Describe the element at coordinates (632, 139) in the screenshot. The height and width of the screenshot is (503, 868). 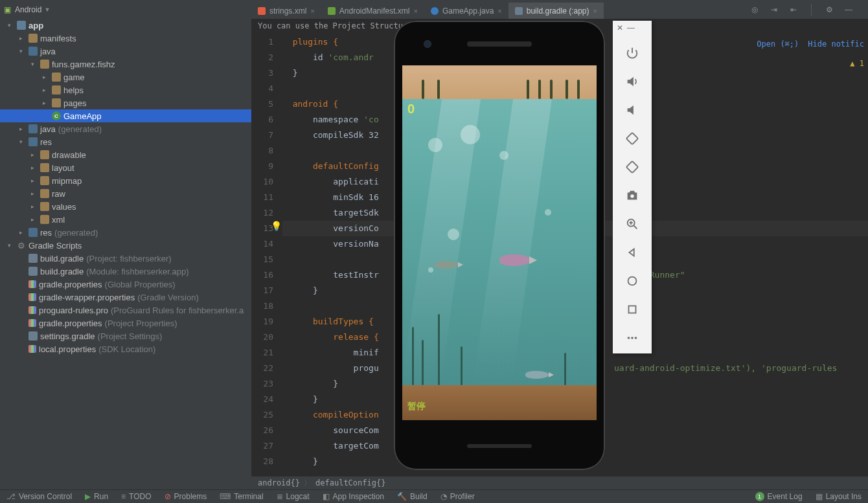
I see `rotate-left-icon` at that location.